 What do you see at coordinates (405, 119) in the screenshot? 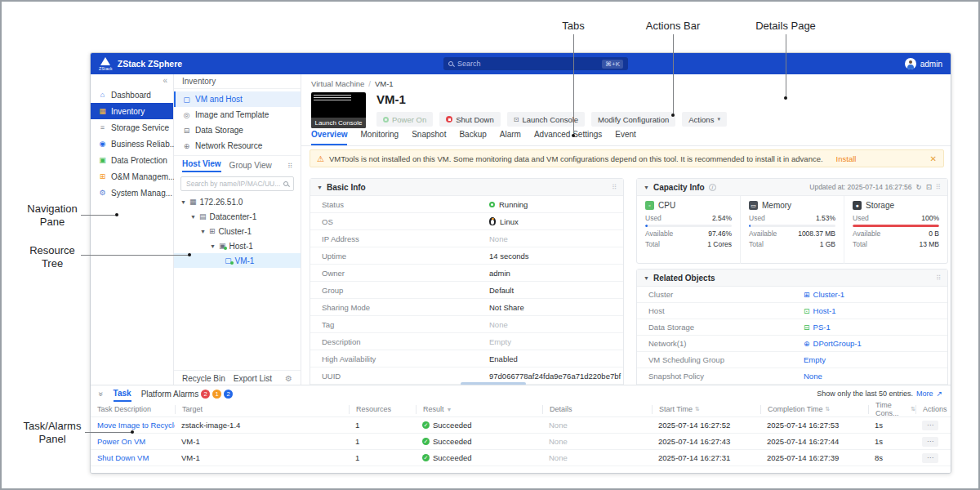
I see `power-on-button: Power On` at bounding box center [405, 119].